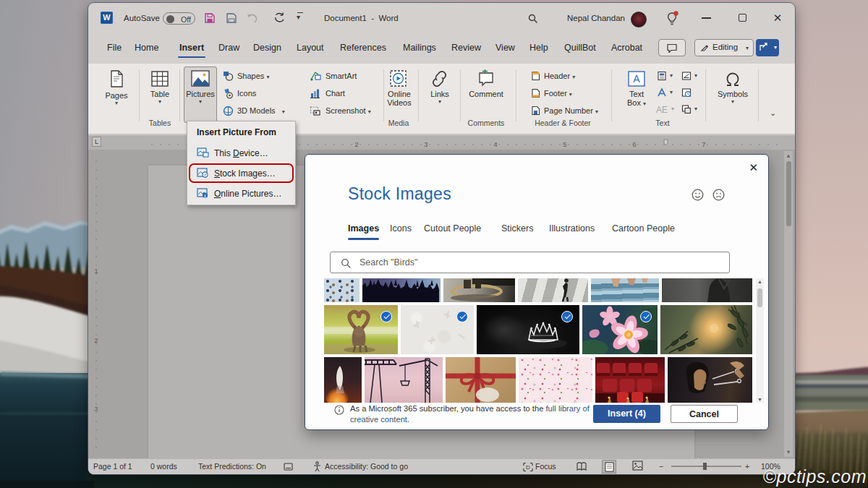  Describe the element at coordinates (205, 195) in the screenshot. I see `svg-text: i` at that location.